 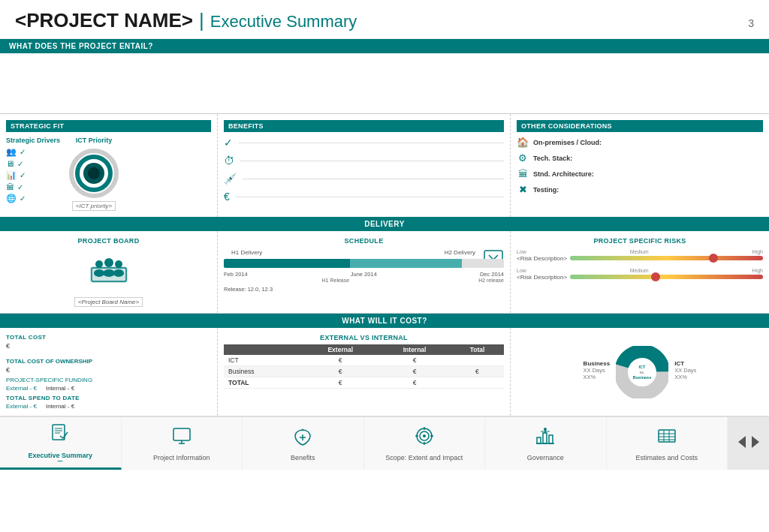 I want to click on svg-text: ICT, so click(x=643, y=367).